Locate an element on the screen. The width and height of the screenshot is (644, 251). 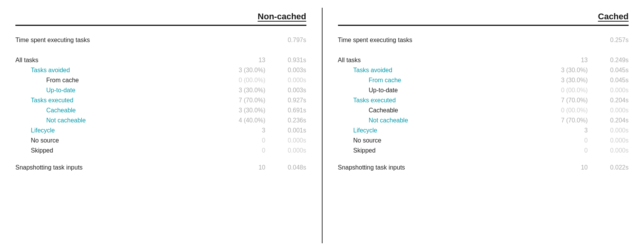
table-row: Lifecycle 3 0.000s is located at coordinates (483, 131).